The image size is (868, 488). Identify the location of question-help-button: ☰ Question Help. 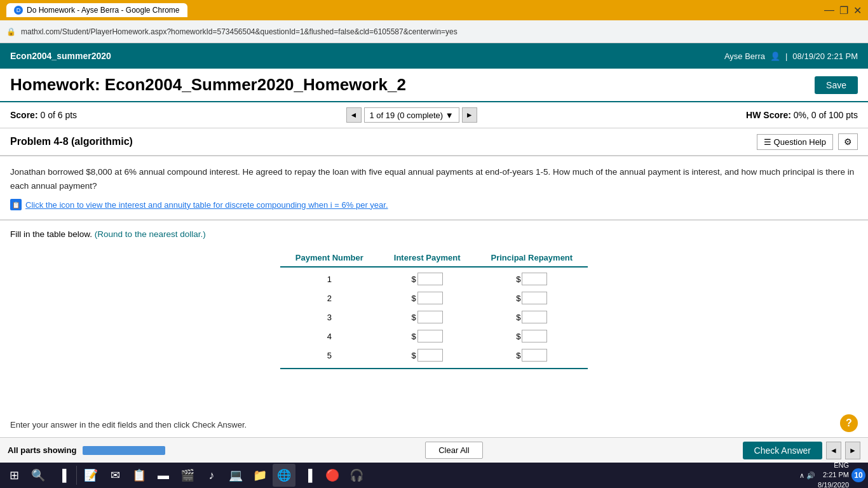
(795, 142).